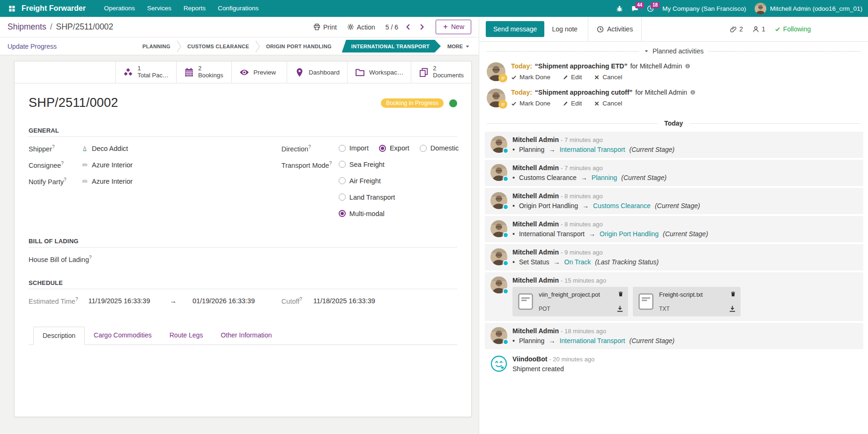 This screenshot has height=434, width=868. I want to click on consignee-value: Azure Interior, so click(107, 165).